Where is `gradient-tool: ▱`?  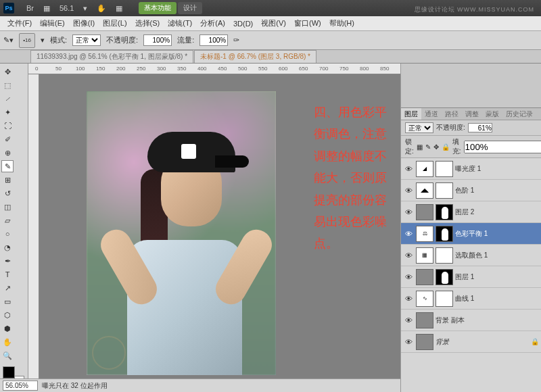 gradient-tool: ▱ is located at coordinates (7, 220).